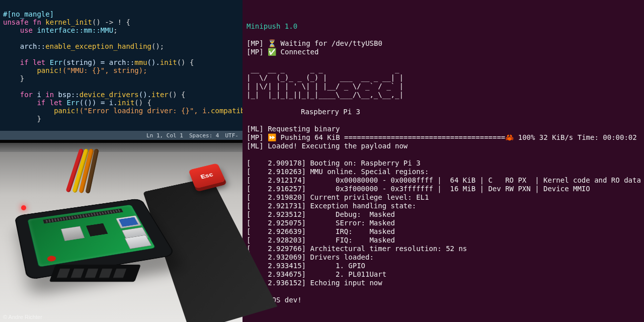  I want to click on kw-for: for, so click(20, 95).